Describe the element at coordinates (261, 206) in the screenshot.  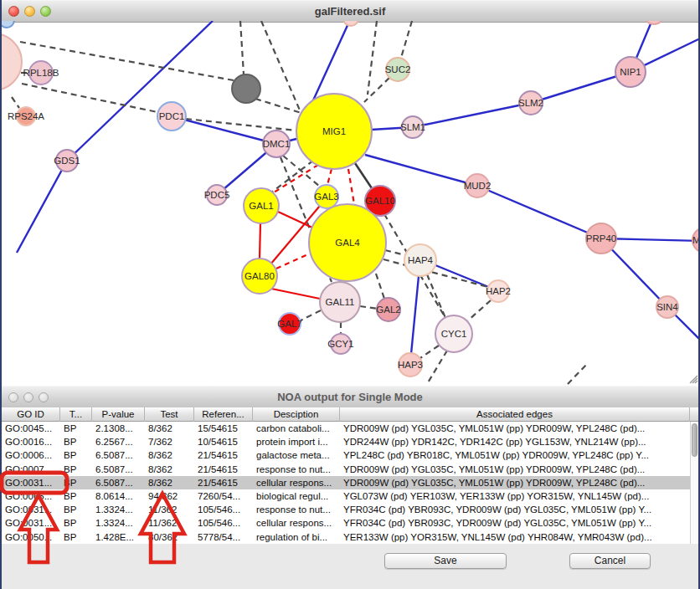
I see `network-node-gal1: GAL1` at that location.